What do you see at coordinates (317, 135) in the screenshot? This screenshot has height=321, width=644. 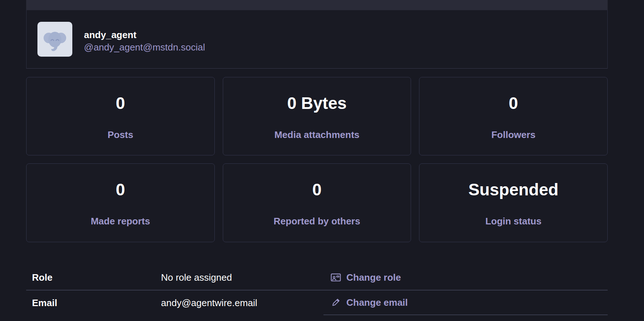 I see `stat-label: Media attachments` at bounding box center [317, 135].